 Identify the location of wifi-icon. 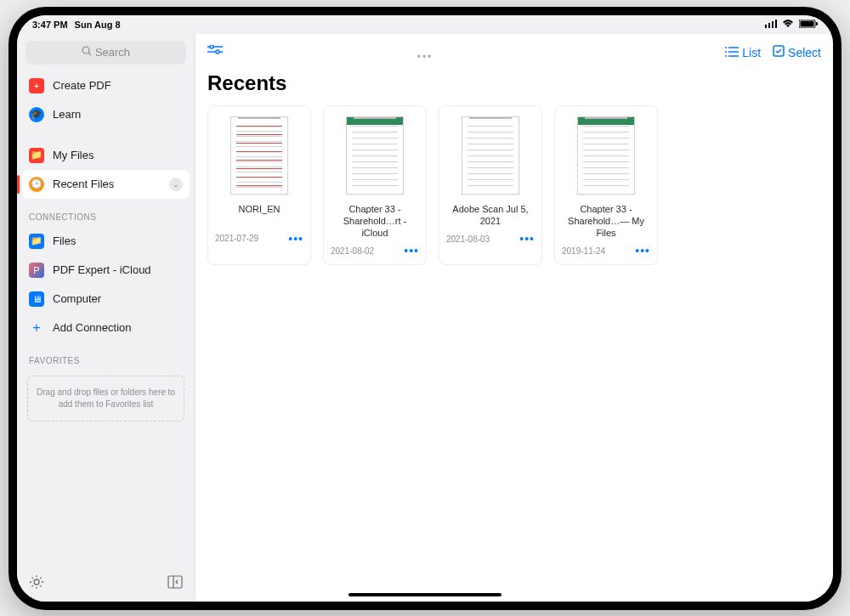
(788, 25).